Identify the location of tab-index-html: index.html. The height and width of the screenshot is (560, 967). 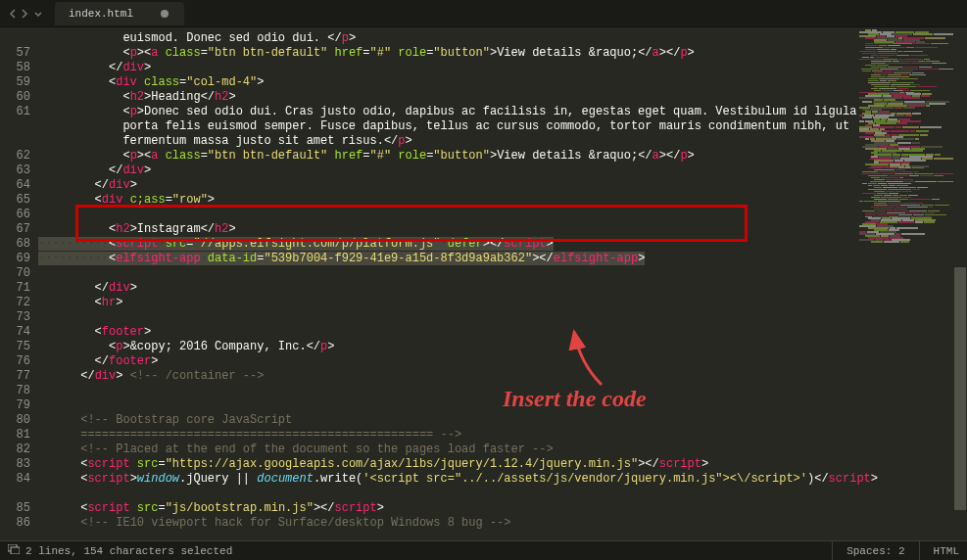
(120, 14).